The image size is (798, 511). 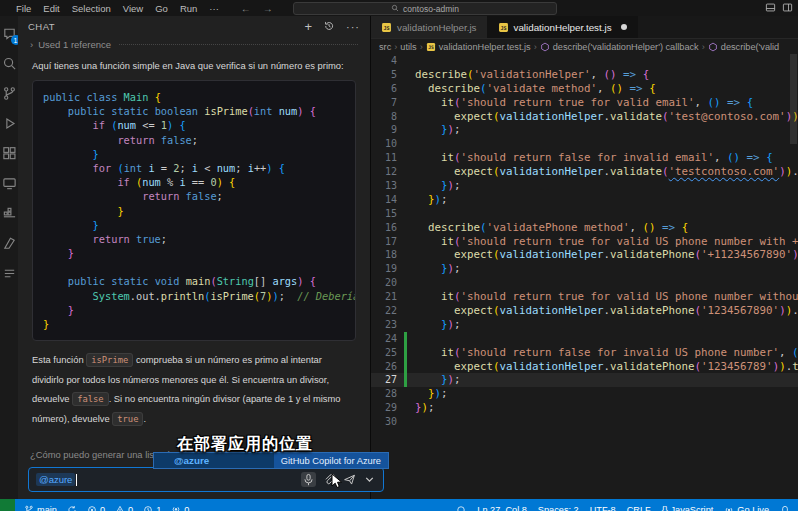 I want to click on editor-code-line: 21 it('should return true for valid US p…, so click(x=584, y=297).